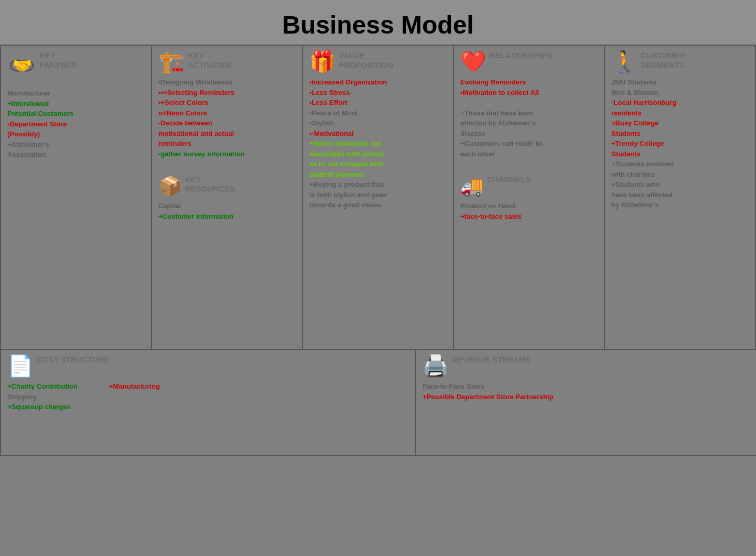  Describe the element at coordinates (586, 391) in the screenshot. I see `revenue-streams-content: Face-to-Face Sales +Possible Department …` at that location.